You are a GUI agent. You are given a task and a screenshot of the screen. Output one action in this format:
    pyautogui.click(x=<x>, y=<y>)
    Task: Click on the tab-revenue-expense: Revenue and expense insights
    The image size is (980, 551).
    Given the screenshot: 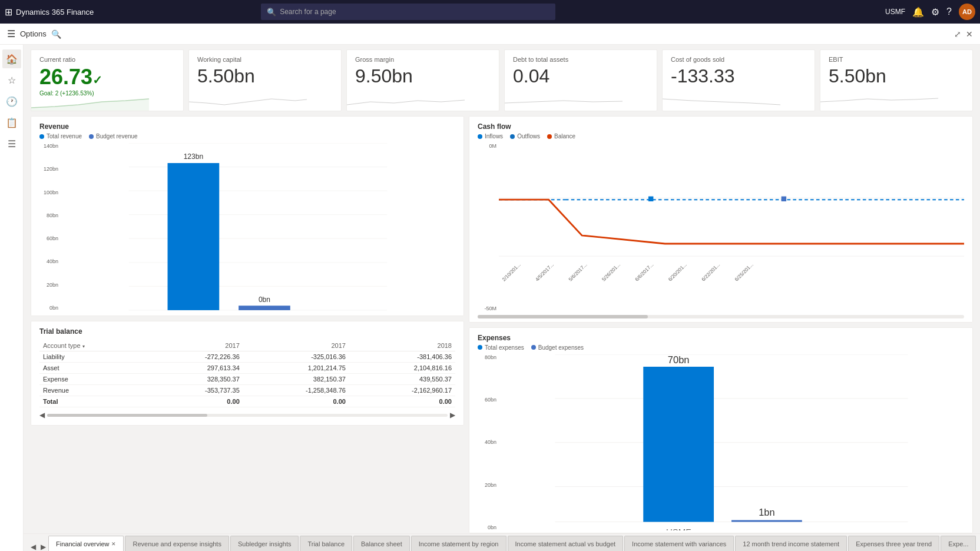 What is the action you would take?
    pyautogui.click(x=177, y=543)
    